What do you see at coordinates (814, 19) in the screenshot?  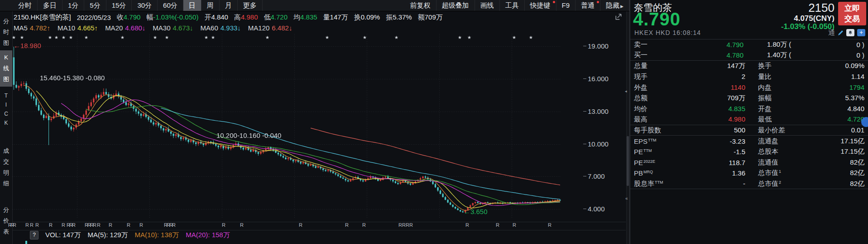 I see `cny-price: 4.075(CNY)` at bounding box center [814, 19].